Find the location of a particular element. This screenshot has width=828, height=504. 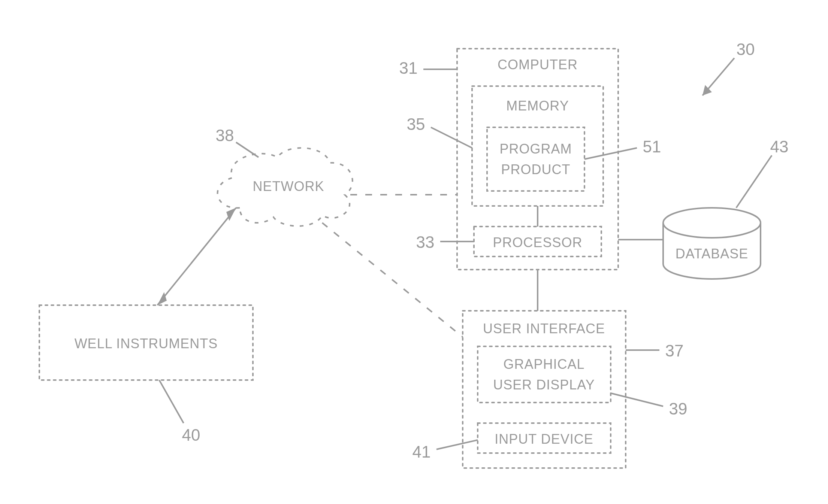

ref-41: 41 is located at coordinates (422, 452).